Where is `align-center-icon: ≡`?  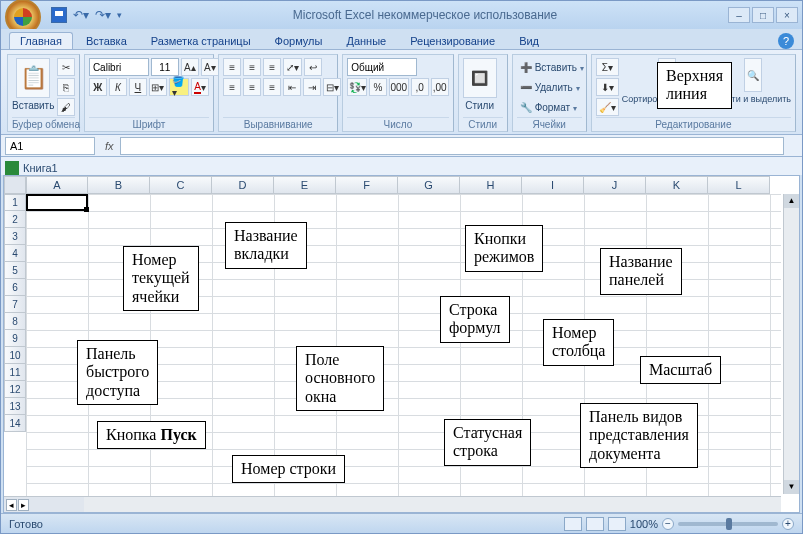
align-center-icon: ≡ is located at coordinates (252, 87).